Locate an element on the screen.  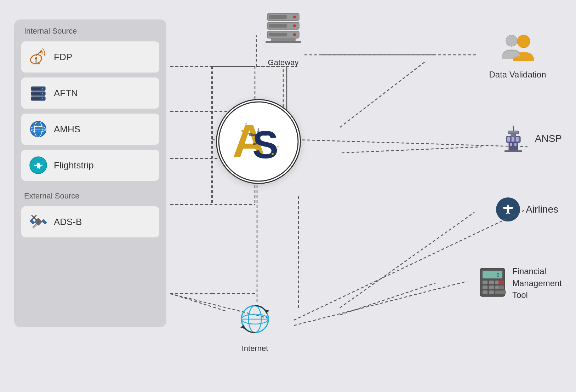
ansp-label: ANSP is located at coordinates (548, 139).